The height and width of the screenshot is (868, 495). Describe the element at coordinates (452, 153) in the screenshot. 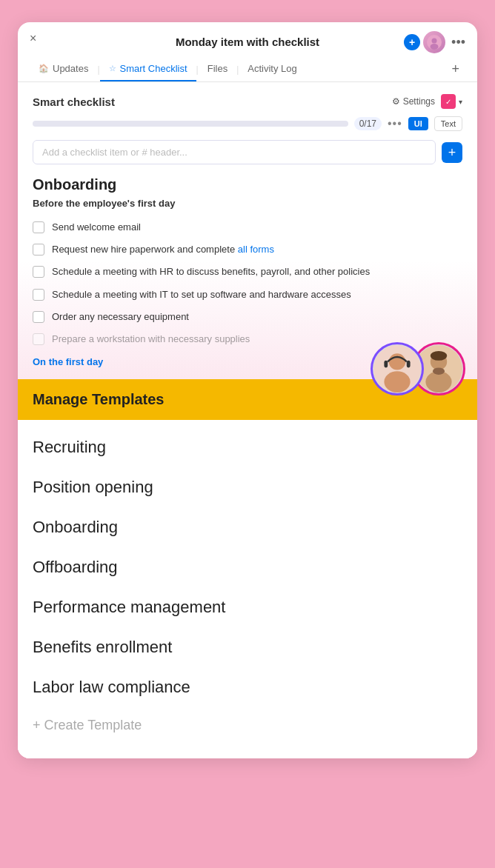

I see `add-checklist-button: +` at that location.